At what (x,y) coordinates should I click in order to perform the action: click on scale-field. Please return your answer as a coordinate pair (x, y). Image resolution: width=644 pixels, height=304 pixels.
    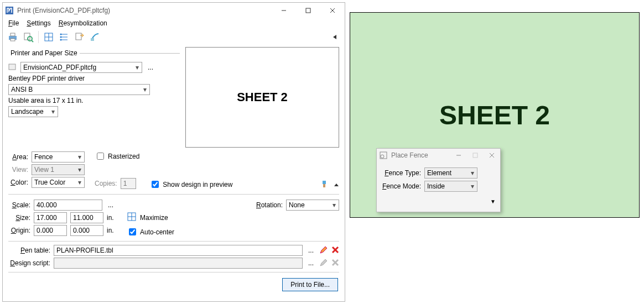
    Looking at the image, I should click on (68, 205).